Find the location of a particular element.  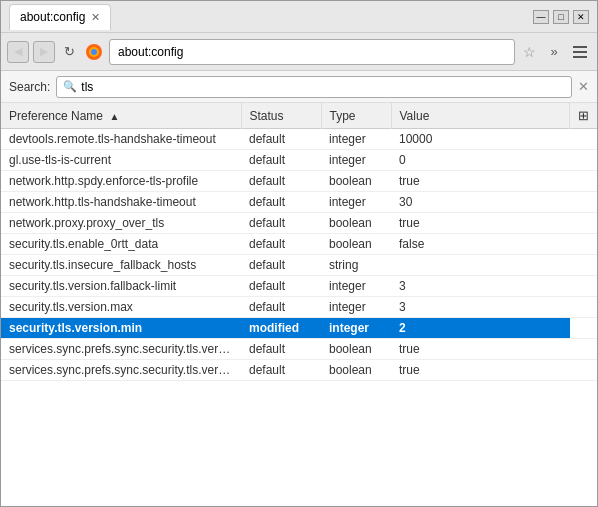

table-row: network.http.spdy.enforce-tls-profiledef… is located at coordinates (299, 182).